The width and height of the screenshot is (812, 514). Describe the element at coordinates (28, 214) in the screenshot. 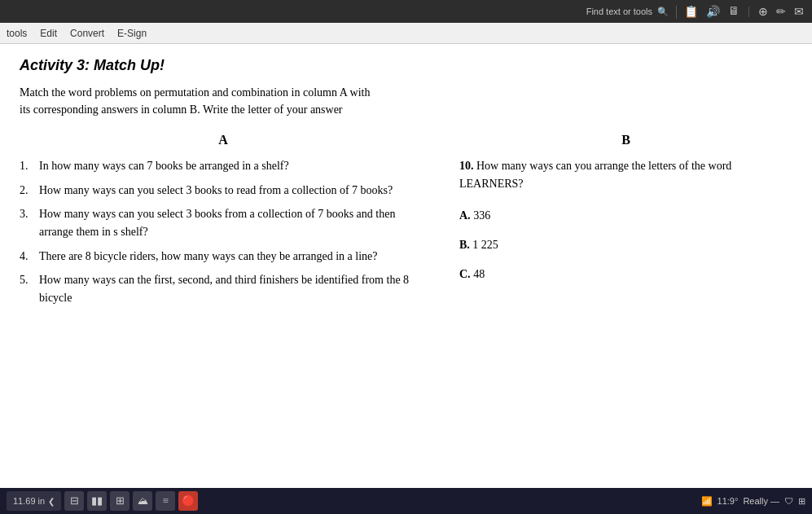

I see `q-number-3: 3.` at that location.